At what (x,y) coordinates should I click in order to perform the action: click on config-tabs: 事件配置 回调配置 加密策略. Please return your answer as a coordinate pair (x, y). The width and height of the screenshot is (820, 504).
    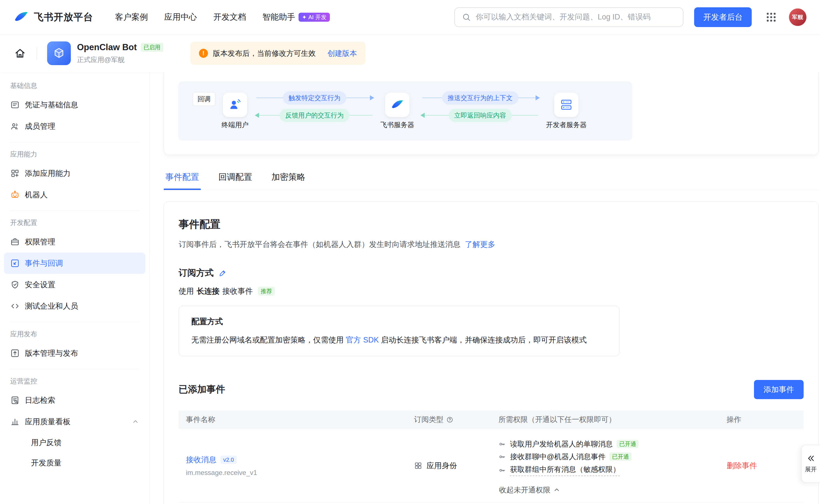
    Looking at the image, I should click on (491, 179).